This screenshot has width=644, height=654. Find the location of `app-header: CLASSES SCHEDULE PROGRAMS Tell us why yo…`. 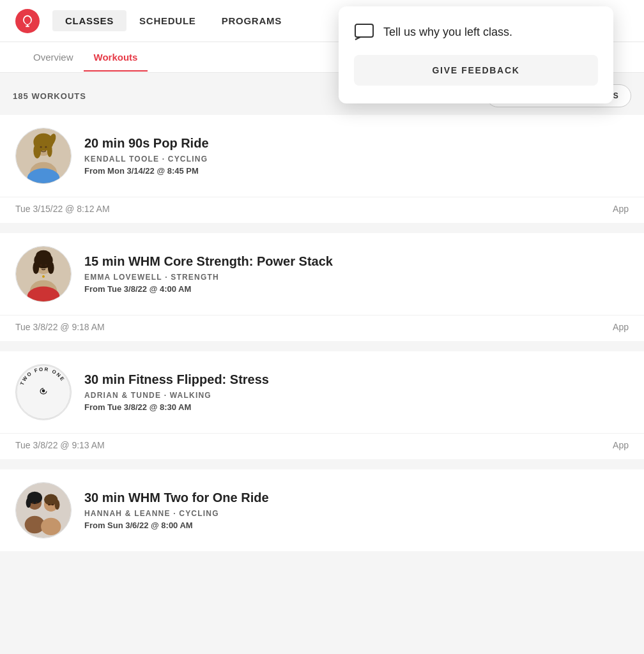

app-header: CLASSES SCHEDULE PROGRAMS Tell us why yo… is located at coordinates (322, 21).